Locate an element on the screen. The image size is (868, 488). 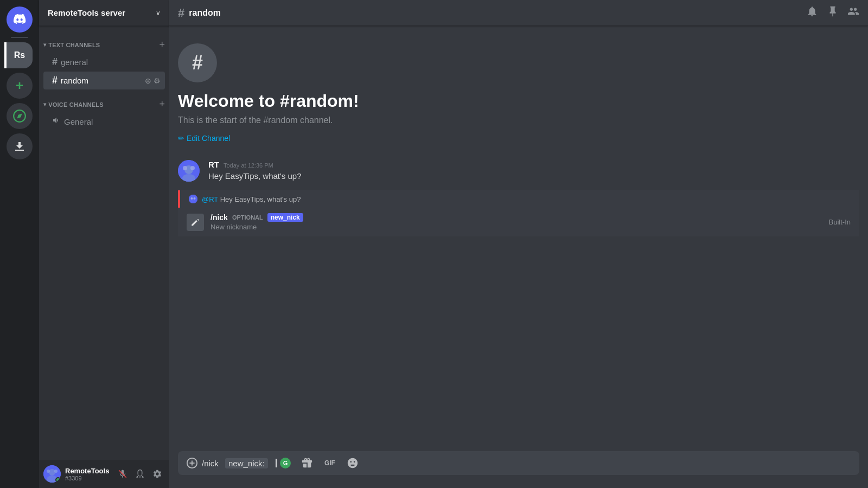
message-content: RT Today at 12:36 PM Hey EasyTips, what'… is located at coordinates (534, 171).